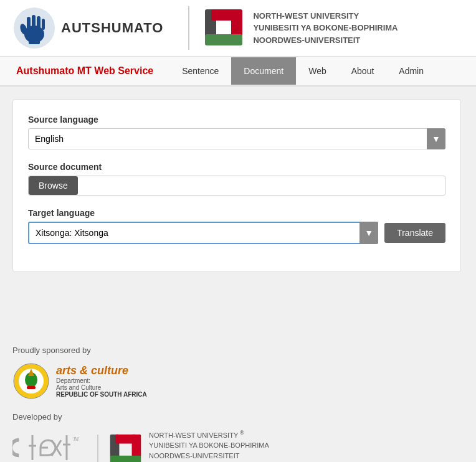 The height and width of the screenshot is (462, 476). What do you see at coordinates (76, 440) in the screenshot?
I see `svg-text: TM` at bounding box center [76, 440].